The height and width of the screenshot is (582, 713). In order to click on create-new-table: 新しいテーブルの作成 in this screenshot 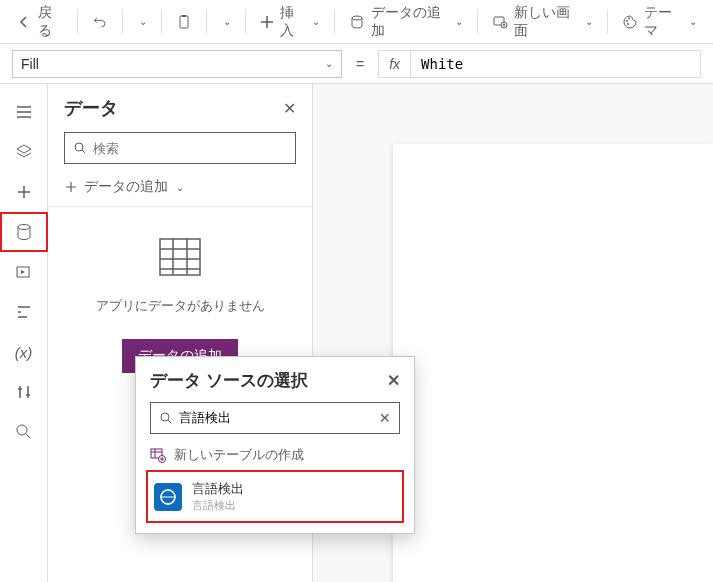, I will do `click(275, 455)`.